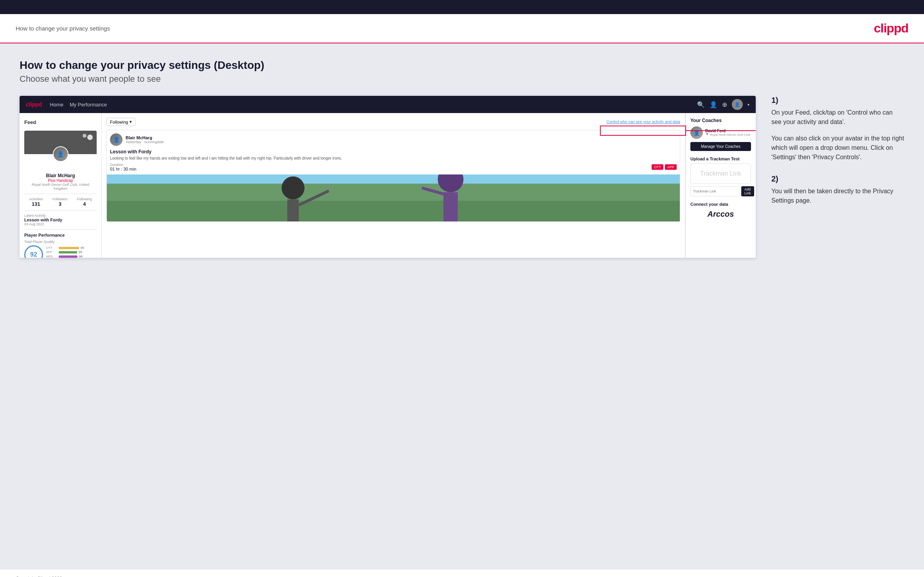 The image size is (924, 577). Describe the element at coordinates (462, 79) in the screenshot. I see `page-subtitle: Choose what you want people to see` at that location.